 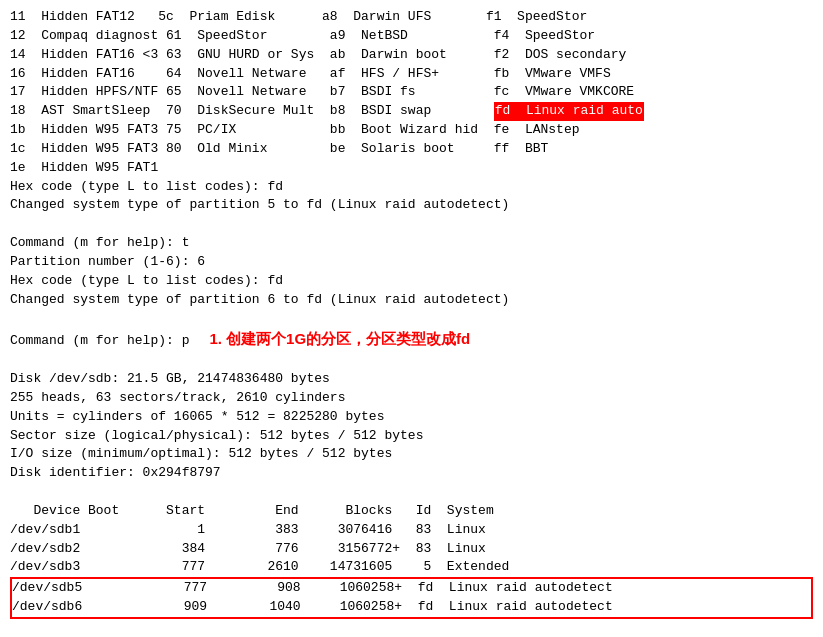 What do you see at coordinates (412, 56) in the screenshot?
I see `line-row14: 14 Hidden FAT16 <3 63 GNU HURD or Sys ab…` at bounding box center [412, 56].